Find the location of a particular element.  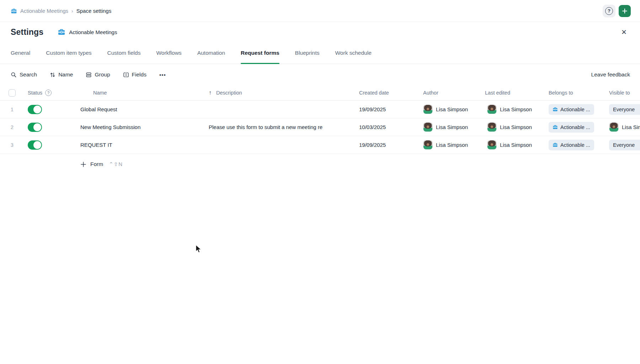

tab-workflows: Workflows is located at coordinates (169, 53).